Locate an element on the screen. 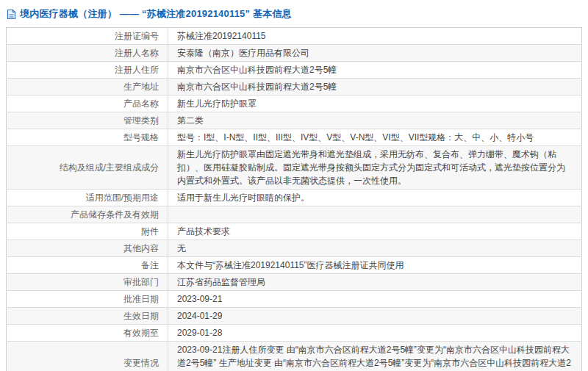 This screenshot has width=588, height=371. row-value: 2023-09-21注册人住所变更 由“南京市六合区前程大道2号5幢”变更为“南… is located at coordinates (375, 356).